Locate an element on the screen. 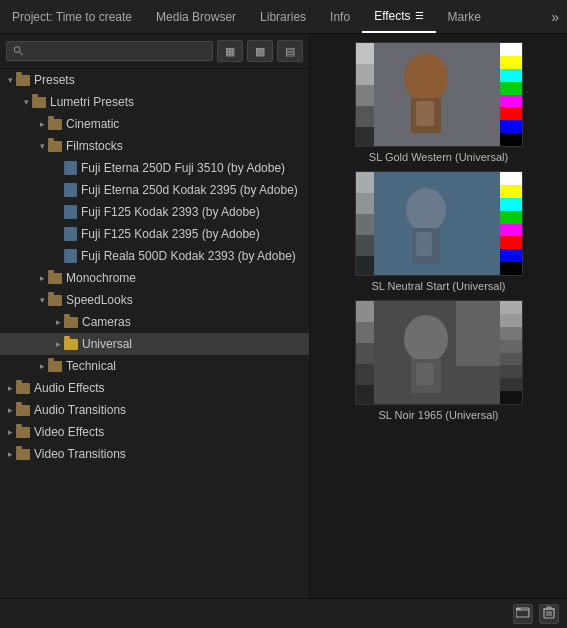 The height and width of the screenshot is (628, 567). preview-svg-noir is located at coordinates (440, 353).